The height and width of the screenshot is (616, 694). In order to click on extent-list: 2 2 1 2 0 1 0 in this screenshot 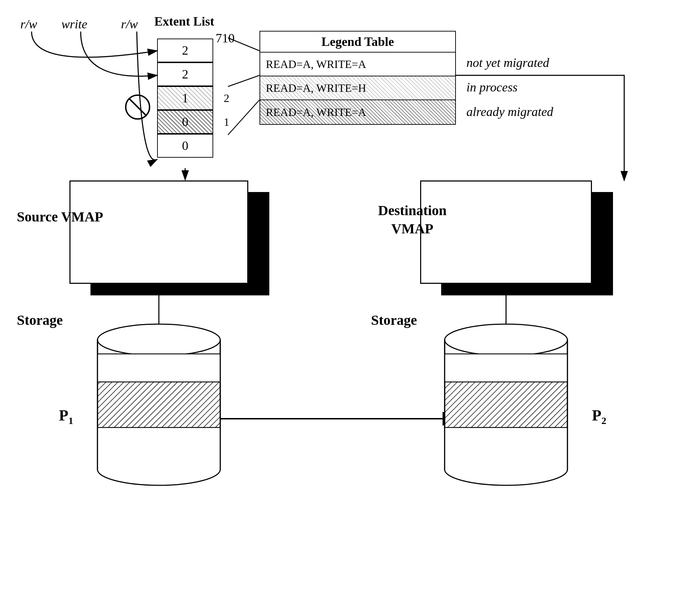, I will do `click(185, 98)`.